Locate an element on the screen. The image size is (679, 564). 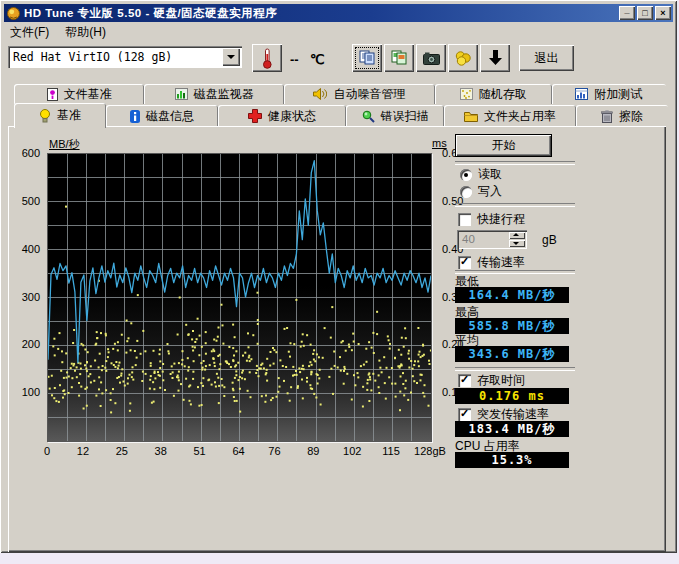
tick-label: 38 is located at coordinates (161, 451).